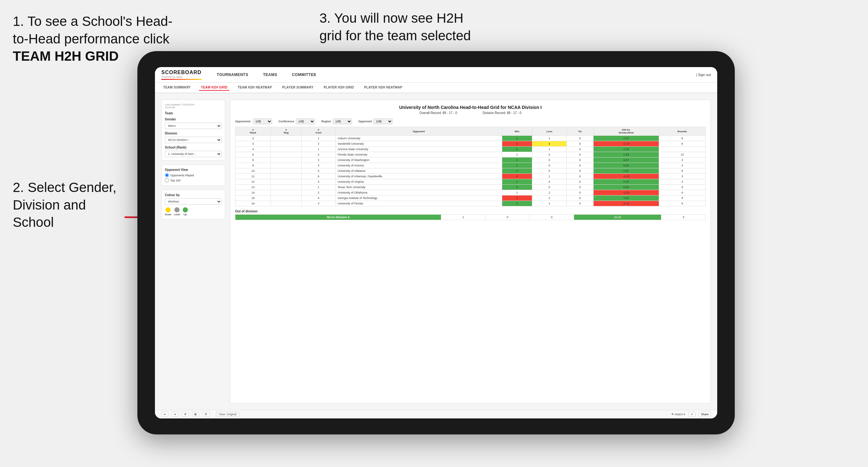  What do you see at coordinates (319, 144) in the screenshot?
I see `cell-conf: 2` at bounding box center [319, 144].